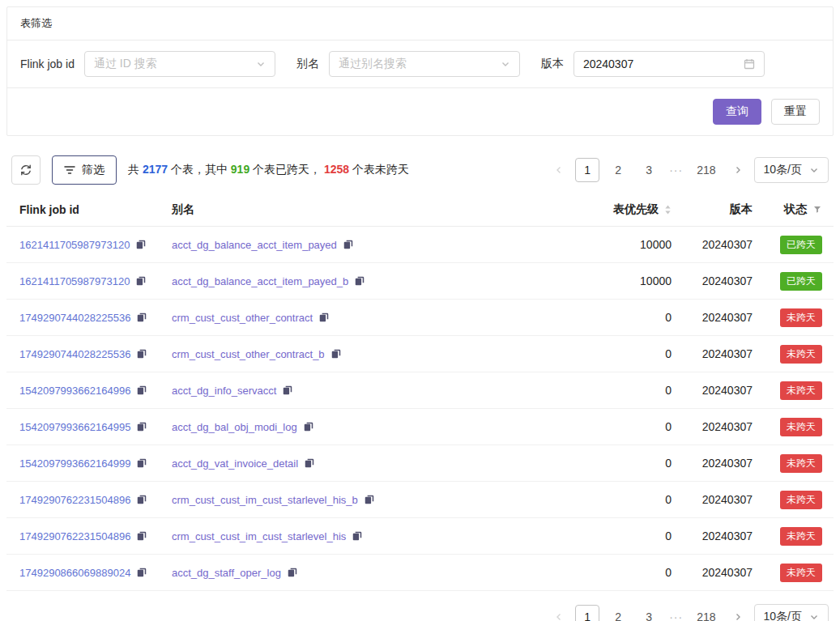 The image size is (840, 621). What do you see at coordinates (224, 390) in the screenshot?
I see `alias-link: acct_dg_info_servacct` at bounding box center [224, 390].